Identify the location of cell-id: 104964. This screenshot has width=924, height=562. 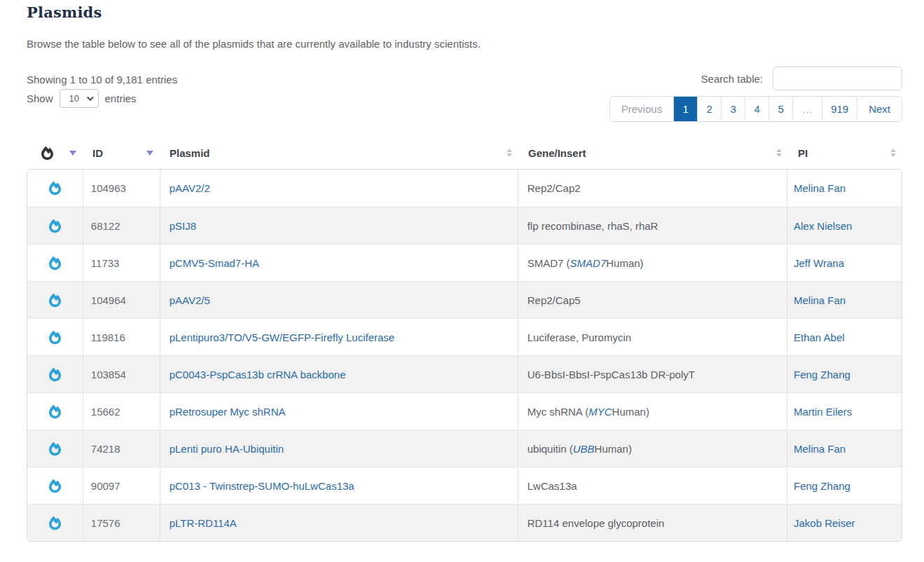
(122, 300).